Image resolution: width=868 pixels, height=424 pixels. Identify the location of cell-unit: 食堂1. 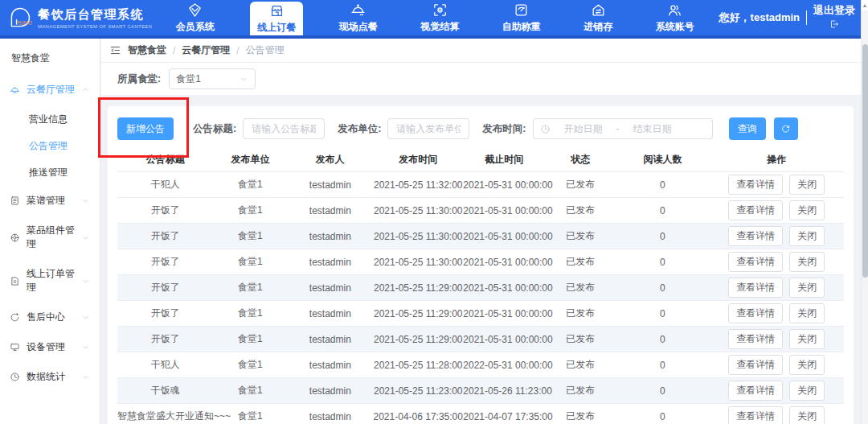
(250, 365).